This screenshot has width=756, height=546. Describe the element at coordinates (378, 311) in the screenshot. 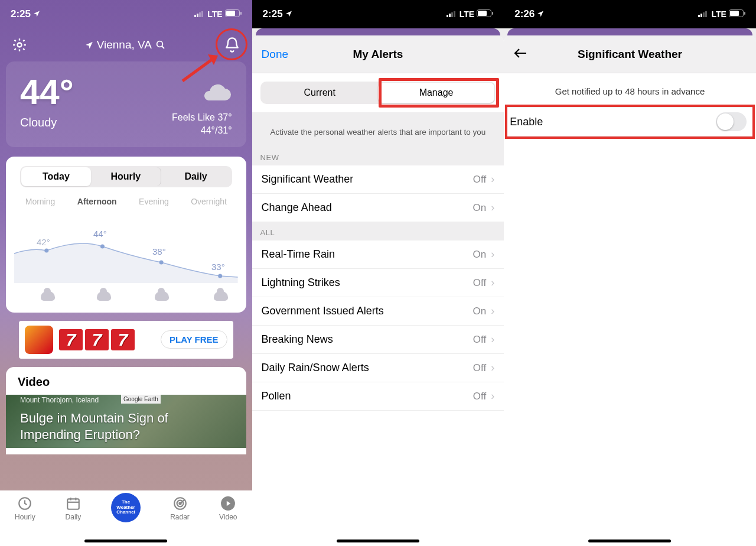

I see `alert-row: Government Issued AlertsOn›` at that location.